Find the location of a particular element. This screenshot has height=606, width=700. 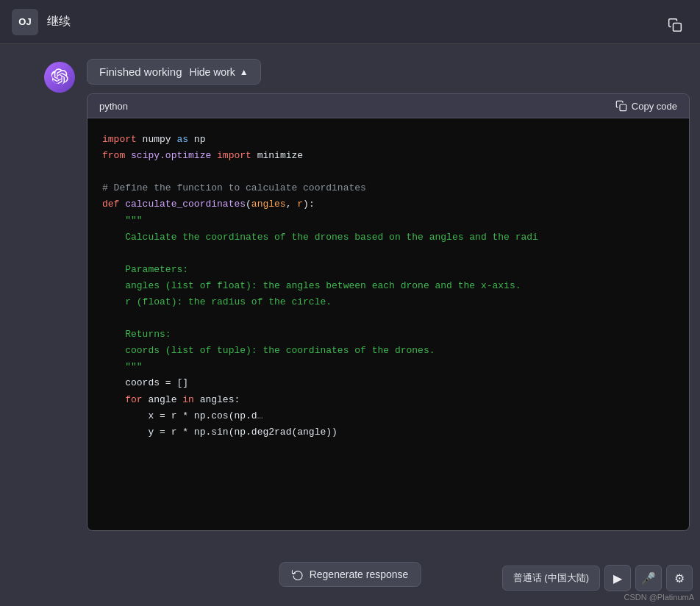

code-block-header: python Copy code is located at coordinates (388, 106).